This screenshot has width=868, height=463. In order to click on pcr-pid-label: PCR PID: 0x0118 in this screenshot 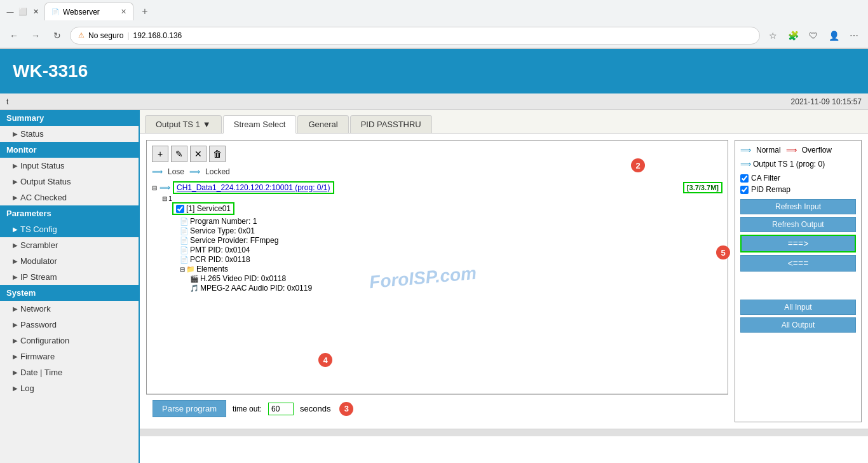, I will do `click(220, 259)`.